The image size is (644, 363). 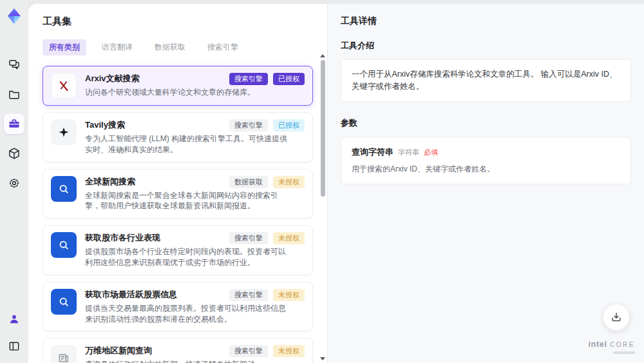 What do you see at coordinates (64, 132) in the screenshot?
I see `tavily-star-icon` at bounding box center [64, 132].